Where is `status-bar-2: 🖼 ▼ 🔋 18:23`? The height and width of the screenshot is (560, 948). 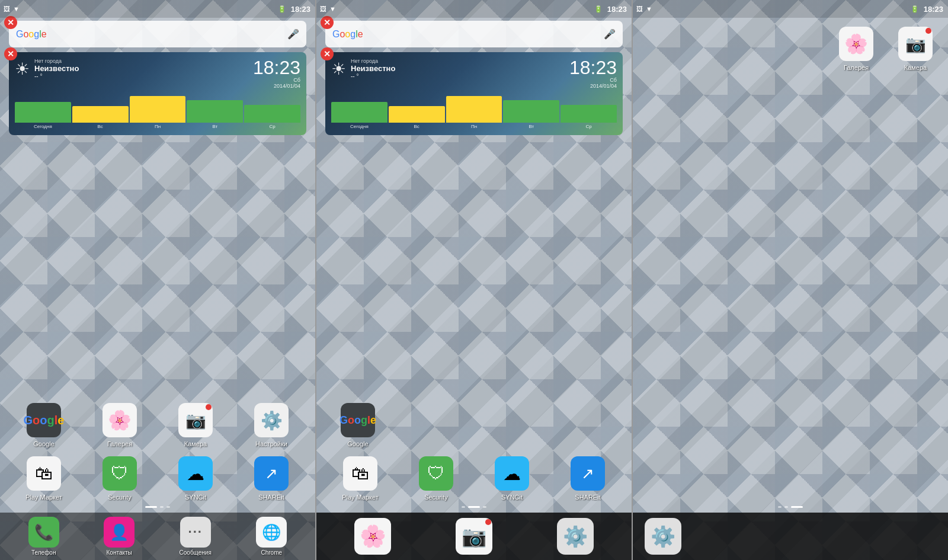
status-bar-2: 🖼 ▼ 🔋 18:23 is located at coordinates (474, 9).